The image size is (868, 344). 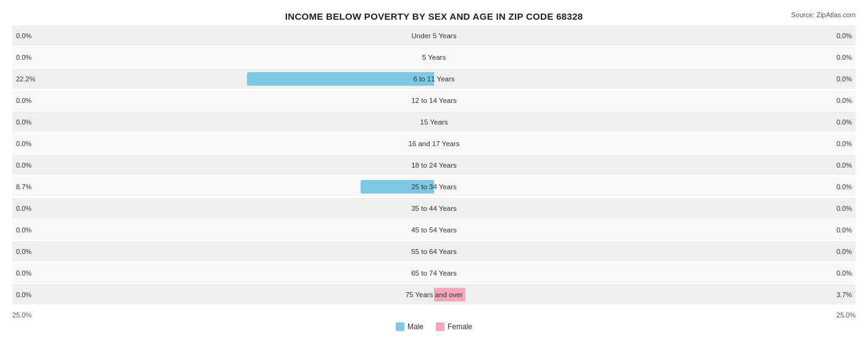 What do you see at coordinates (434, 100) in the screenshot?
I see `bar-row: 0.0% 12 to 14 Years 0.0%` at bounding box center [434, 100].